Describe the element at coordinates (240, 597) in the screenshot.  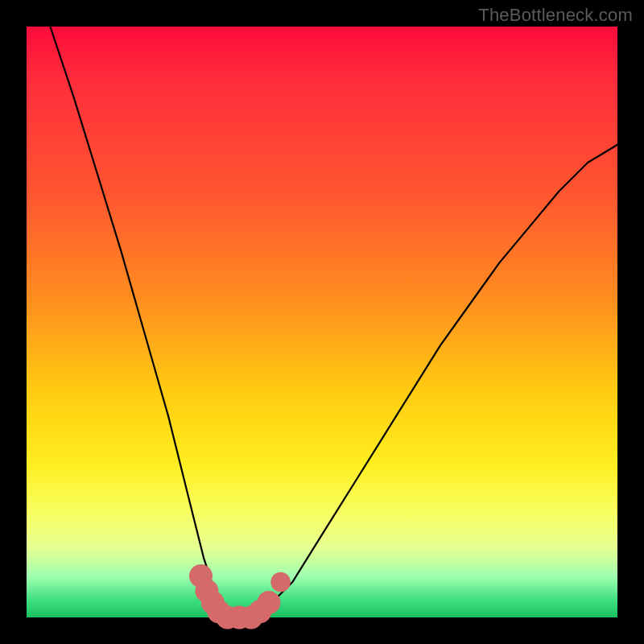
I see `highlight-dots` at that location.